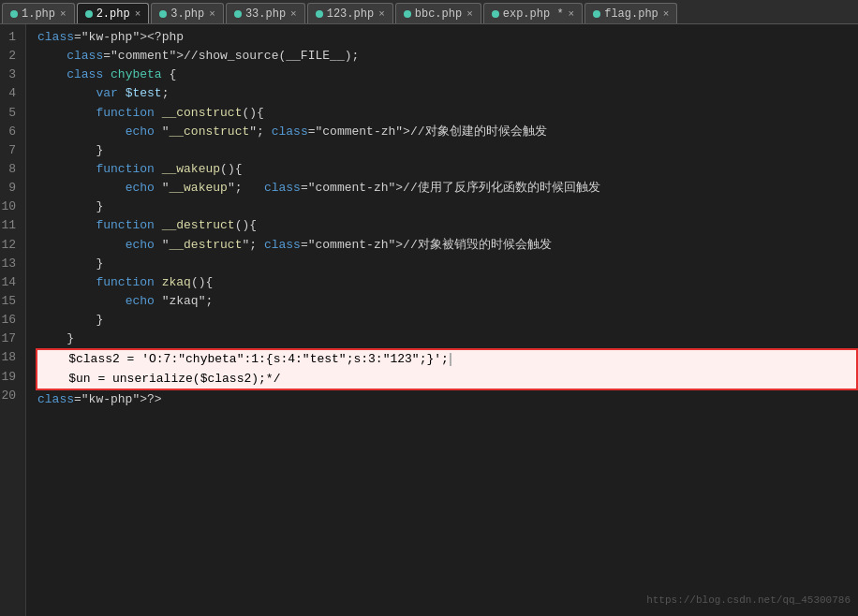 The width and height of the screenshot is (858, 616). Describe the element at coordinates (9, 169) in the screenshot. I see `line-number-8: 8` at that location.